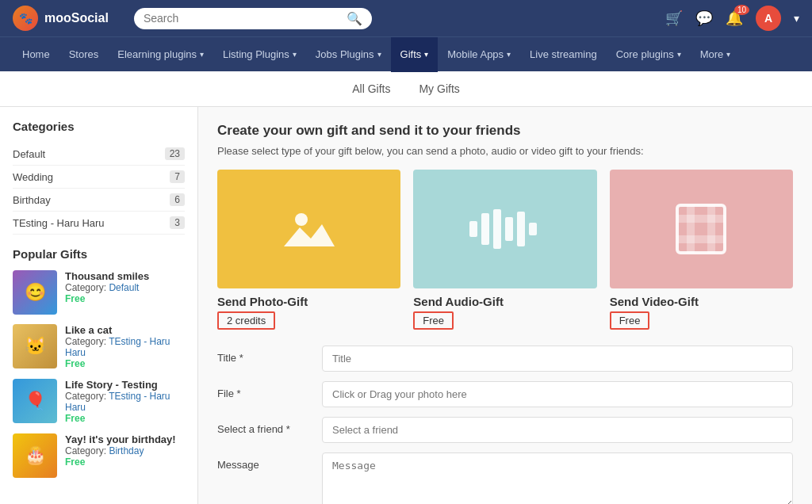 The width and height of the screenshot is (812, 504). Describe the element at coordinates (121, 439) in the screenshot. I see `gift-name-bday: Yay! it's your birthday!` at that location.